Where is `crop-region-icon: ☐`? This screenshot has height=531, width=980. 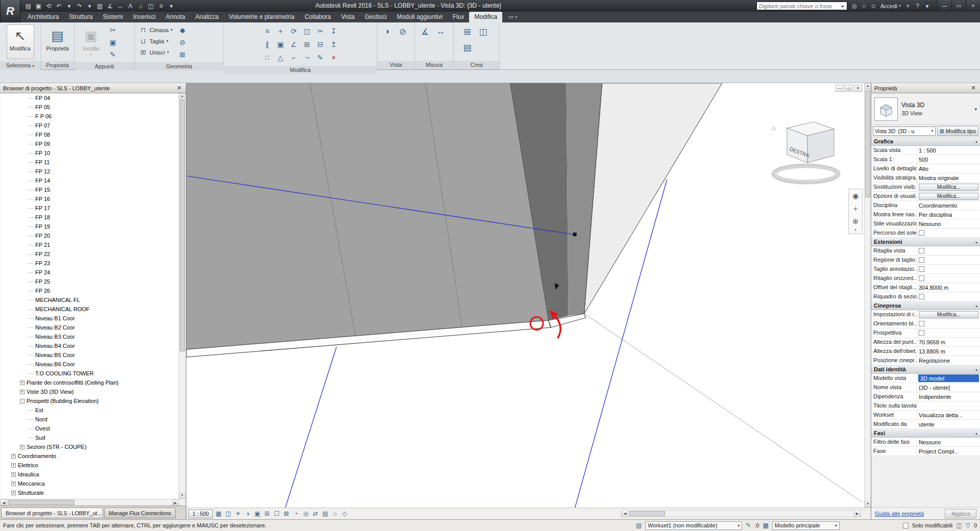 crop-region-icon: ☐ is located at coordinates (277, 514).